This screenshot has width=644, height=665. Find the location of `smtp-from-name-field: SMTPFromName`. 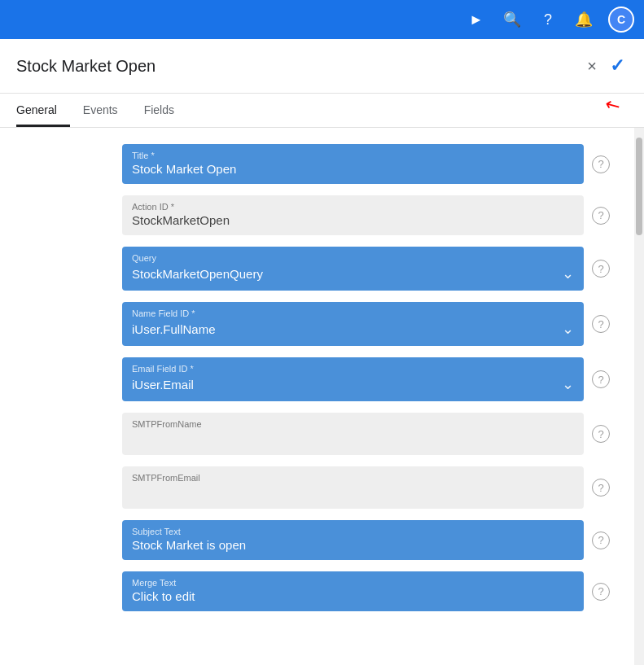

smtp-from-name-field: SMTPFromName is located at coordinates (353, 434).